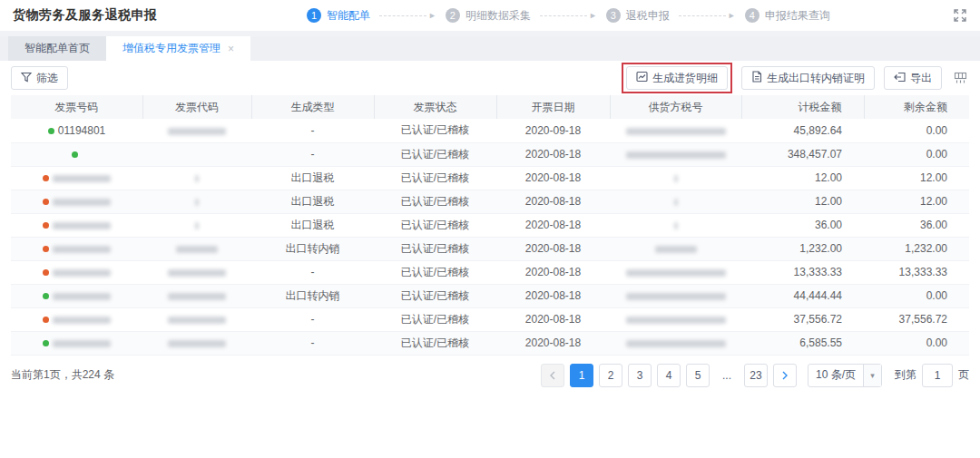 This screenshot has height=458, width=980. Describe the element at coordinates (26, 78) in the screenshot. I see `funnel-icon` at that location.